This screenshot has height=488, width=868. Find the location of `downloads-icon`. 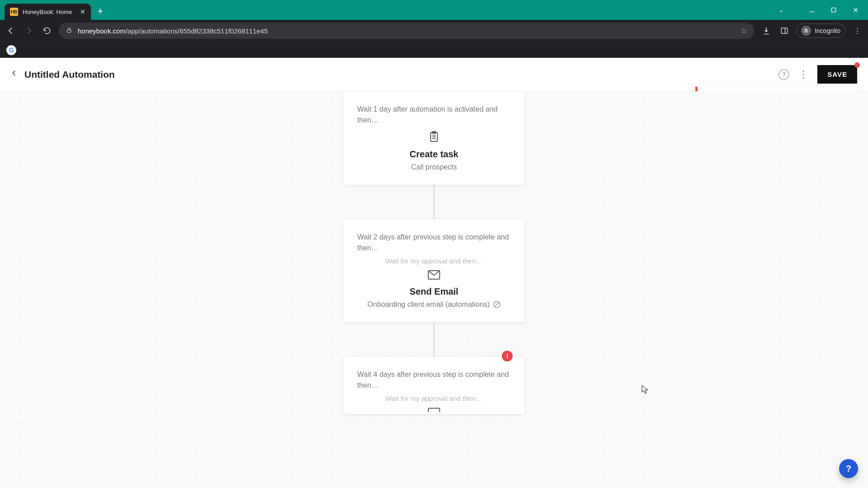

downloads-icon is located at coordinates (766, 31).